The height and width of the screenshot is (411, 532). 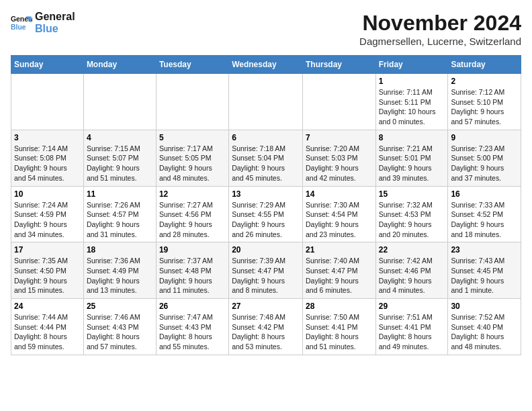 What do you see at coordinates (441, 23) in the screenshot?
I see `month-title: November 2024` at bounding box center [441, 23].